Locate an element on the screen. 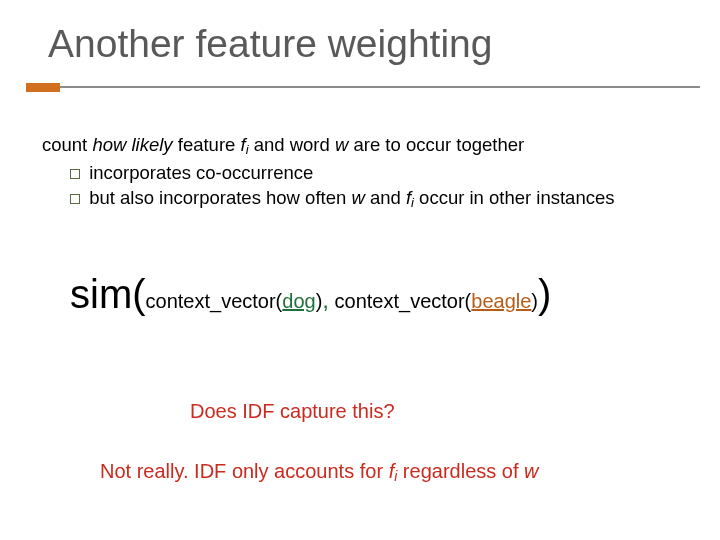  accent-orange-block is located at coordinates (43, 88).